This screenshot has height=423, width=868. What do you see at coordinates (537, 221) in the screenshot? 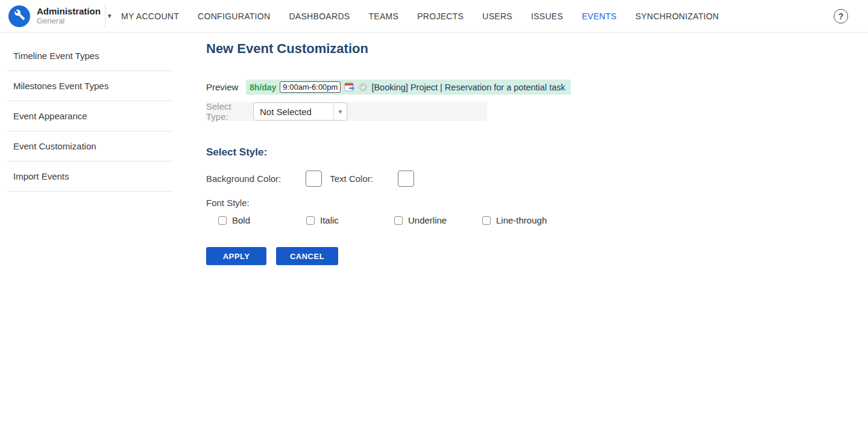
I see `font-style-options: Bold Italic Underline Line-through` at bounding box center [537, 221].